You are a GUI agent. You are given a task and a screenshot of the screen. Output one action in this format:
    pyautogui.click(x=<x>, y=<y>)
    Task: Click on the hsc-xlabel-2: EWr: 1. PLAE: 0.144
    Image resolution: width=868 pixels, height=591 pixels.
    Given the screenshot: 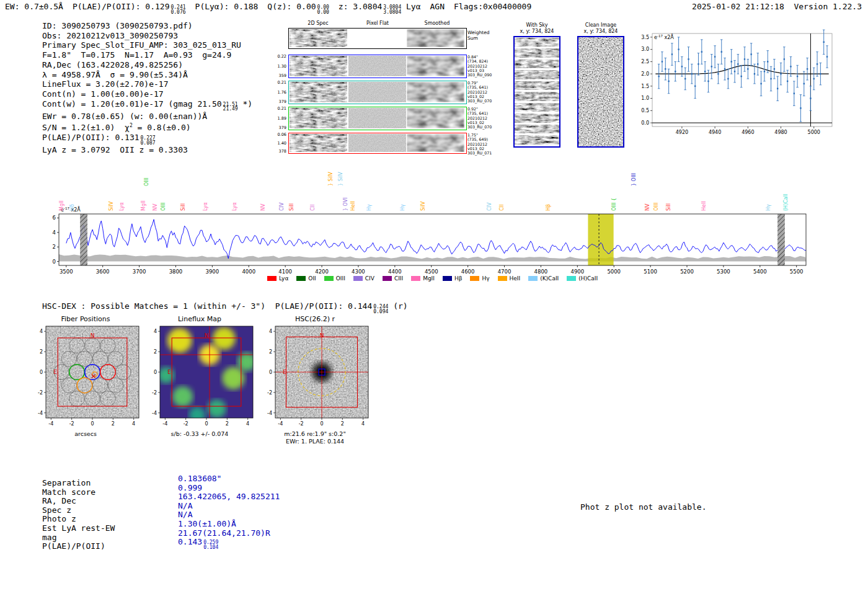 What is the action you would take?
    pyautogui.click(x=315, y=442)
    